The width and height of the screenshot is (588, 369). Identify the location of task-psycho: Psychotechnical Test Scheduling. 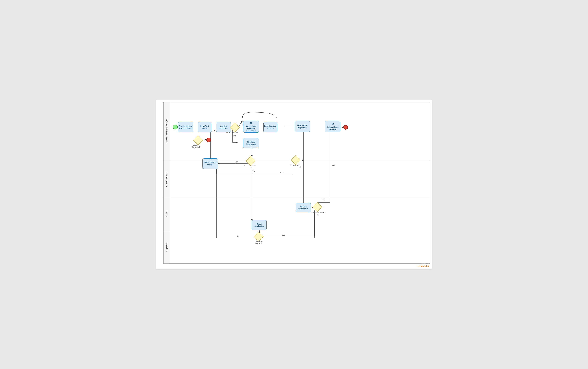
(186, 127).